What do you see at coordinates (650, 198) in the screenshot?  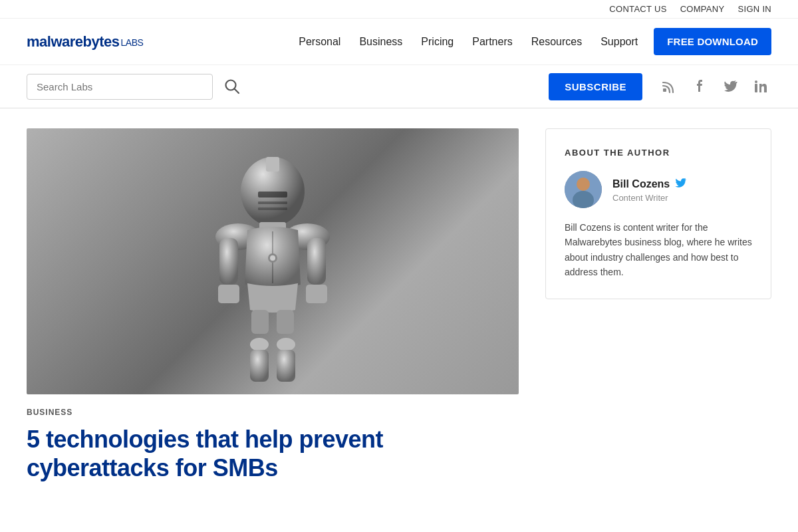 I see `author-role: Content Writer` at bounding box center [650, 198].